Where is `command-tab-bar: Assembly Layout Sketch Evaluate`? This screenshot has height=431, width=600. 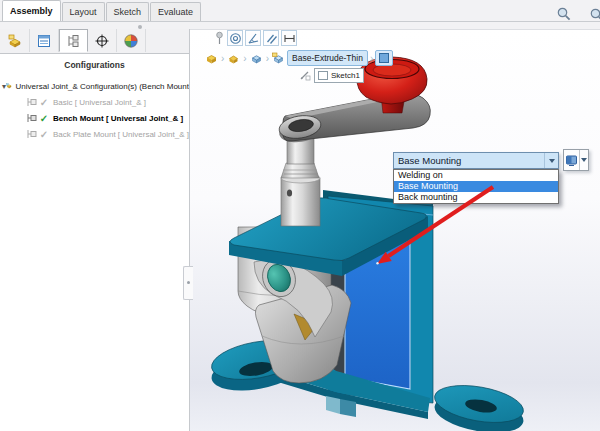
command-tab-bar: Assembly Layout Sketch Evaluate is located at coordinates (300, 11).